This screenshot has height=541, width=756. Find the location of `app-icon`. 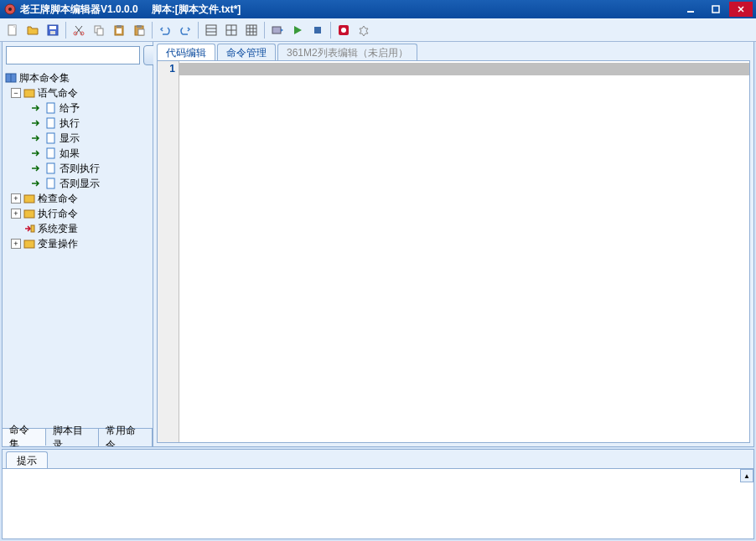

app-icon is located at coordinates (10, 9).